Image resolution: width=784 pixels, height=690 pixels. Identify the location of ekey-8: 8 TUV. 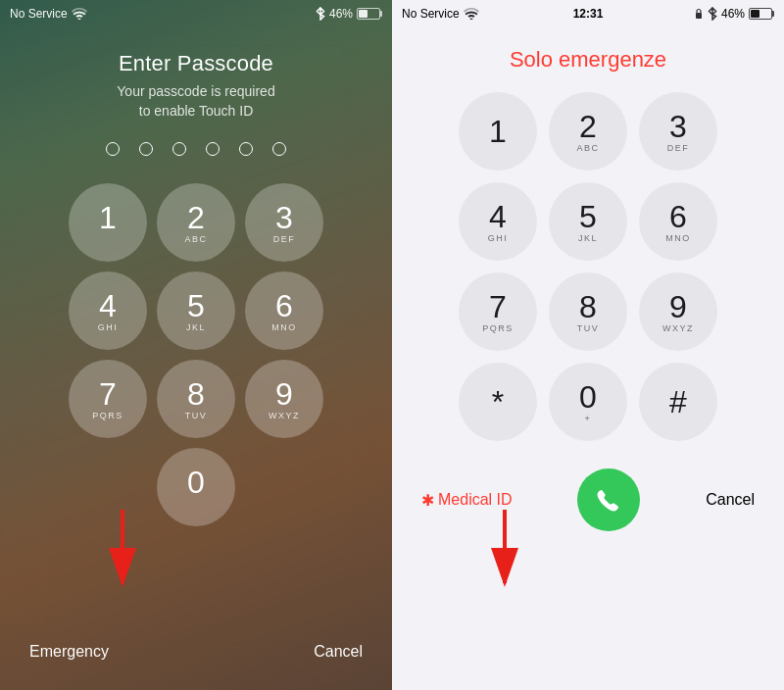
(588, 312).